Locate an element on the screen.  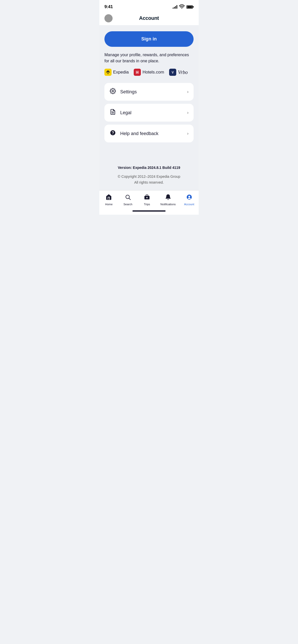
wifi-icon is located at coordinates (182, 7).